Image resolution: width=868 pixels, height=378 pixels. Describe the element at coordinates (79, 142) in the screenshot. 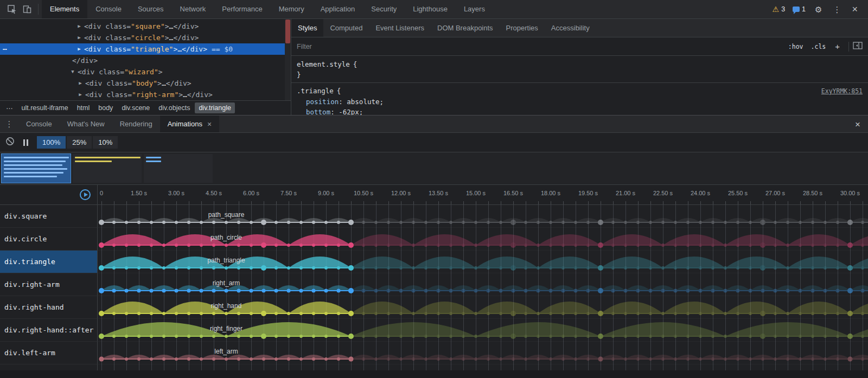

I see `playback-rate-25: 25%` at that location.